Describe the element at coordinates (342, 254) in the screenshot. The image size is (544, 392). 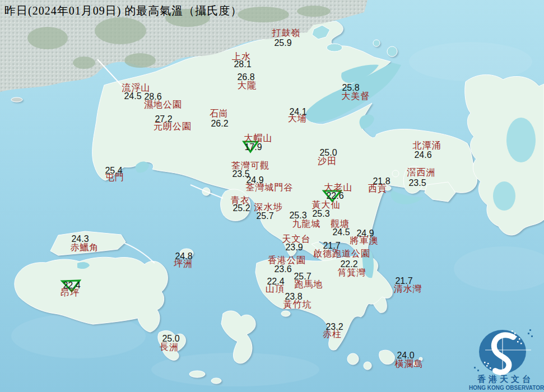
I see `station-name: 啟德跑道公園` at that location.